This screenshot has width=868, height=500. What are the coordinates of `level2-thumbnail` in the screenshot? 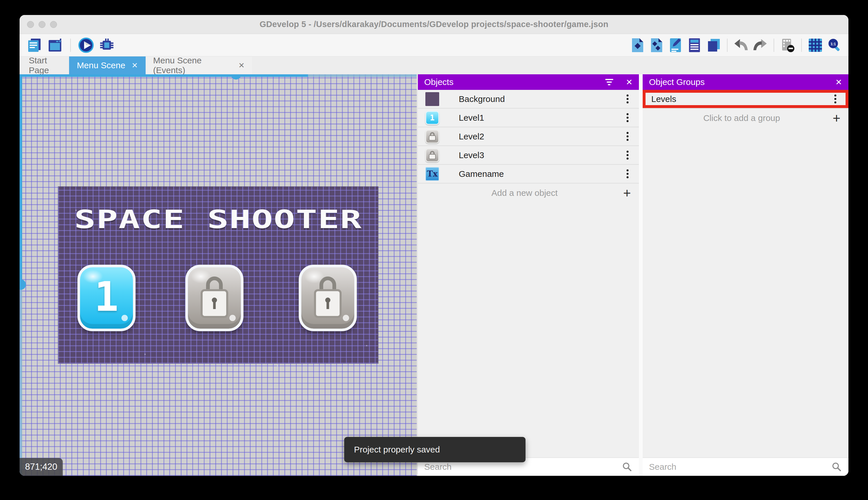 It's located at (432, 137).